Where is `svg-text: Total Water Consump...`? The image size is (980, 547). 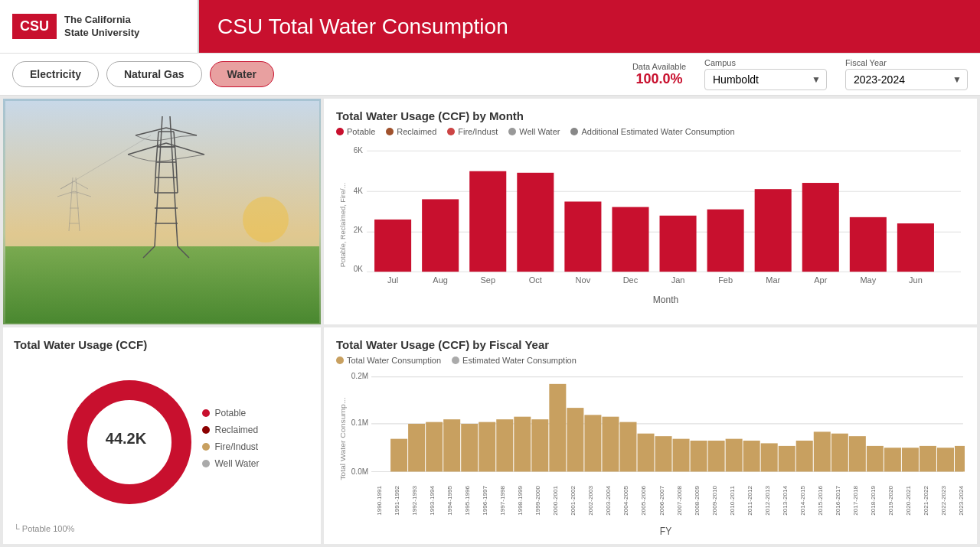
svg-text: Total Water Consump... is located at coordinates (343, 438).